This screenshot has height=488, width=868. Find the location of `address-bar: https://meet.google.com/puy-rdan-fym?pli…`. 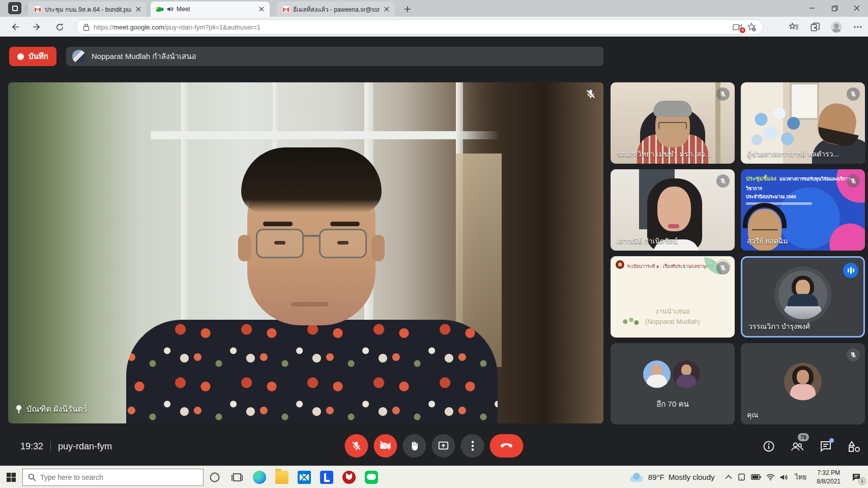

address-bar: https://meet.google.com/puy-rdan-fym?pli… is located at coordinates (420, 27).